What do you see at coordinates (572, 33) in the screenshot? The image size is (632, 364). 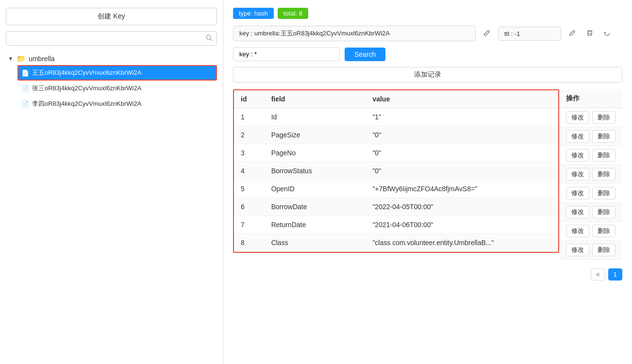 I see `edit-ttl-icon` at bounding box center [572, 33].